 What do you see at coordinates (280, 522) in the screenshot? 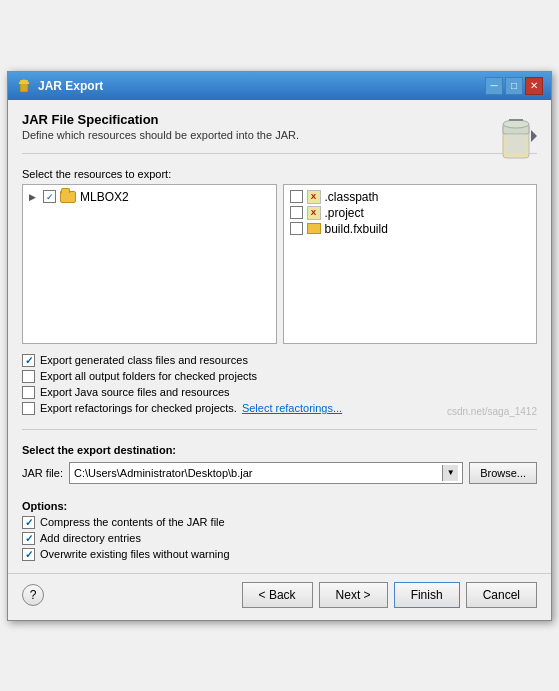
I see `option-compress: Compress the contents of the JAR file` at bounding box center [280, 522].